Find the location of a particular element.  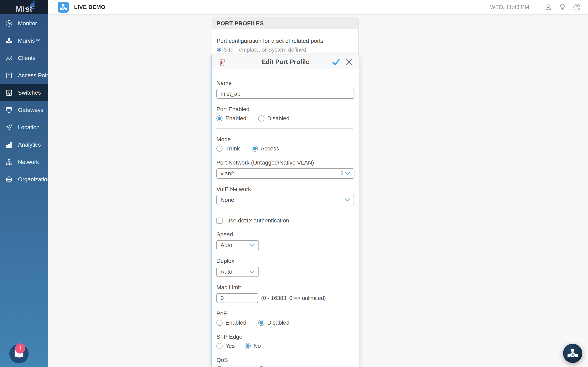

qos-option-disabled: Disabled is located at coordinates (274, 366).